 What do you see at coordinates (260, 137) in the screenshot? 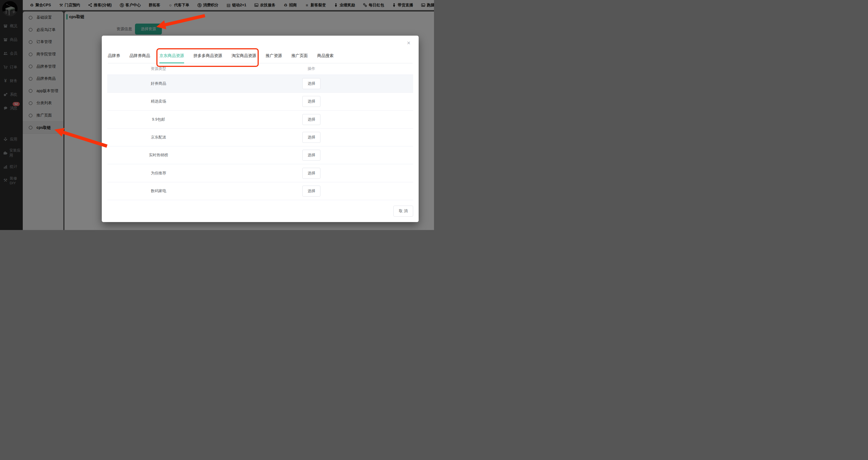
I see `table-body: 好券商品 选择 精选卖场 选择 9.9包邮 选择 京东配送` at bounding box center [260, 137].